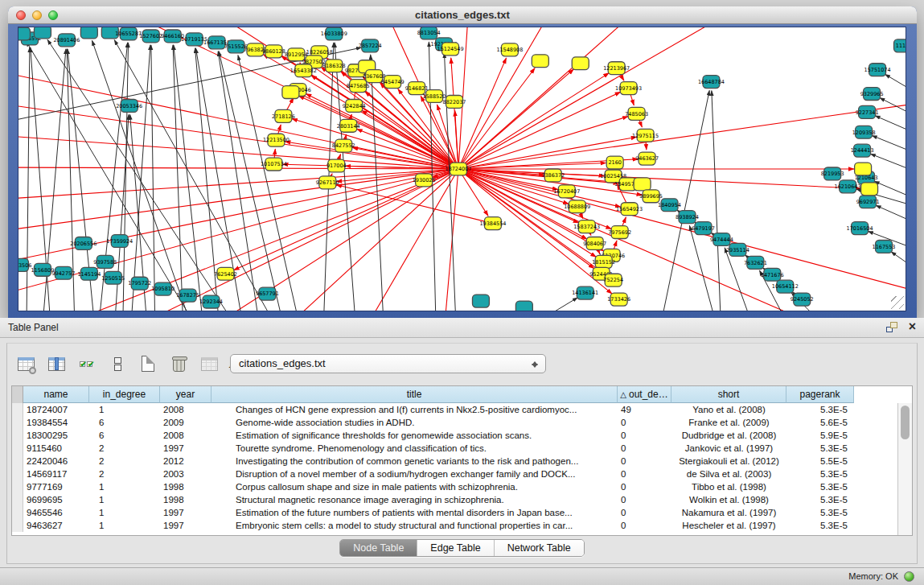 The image size is (924, 585). I want to click on column-header-title: title, so click(415, 394).